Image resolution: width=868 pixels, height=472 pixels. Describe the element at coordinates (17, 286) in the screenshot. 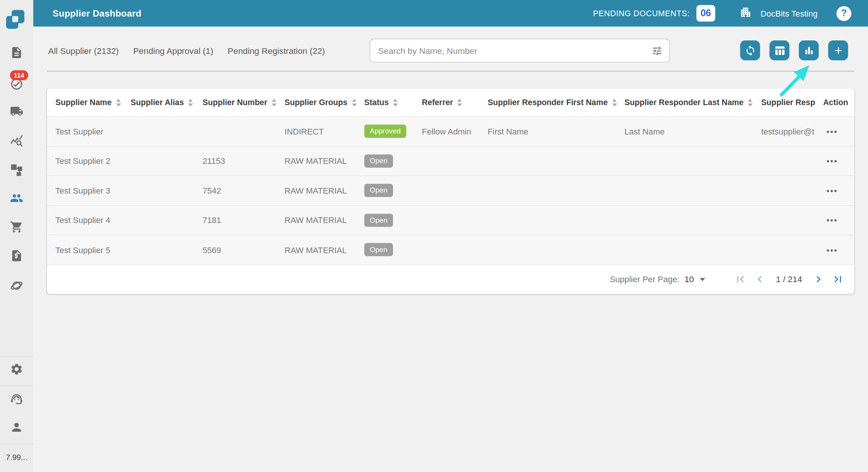

I see `orbit-icon` at that location.